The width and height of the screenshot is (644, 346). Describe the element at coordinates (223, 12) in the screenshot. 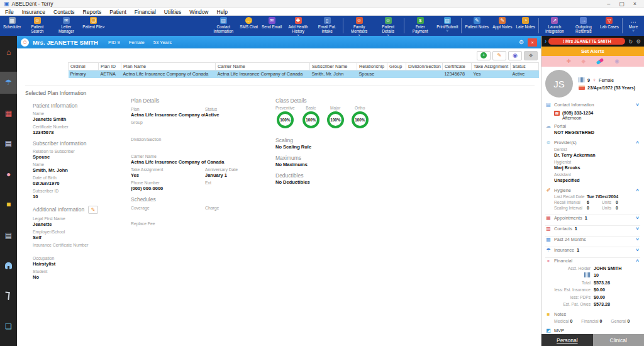

I see `menu-help: Help` at that location.